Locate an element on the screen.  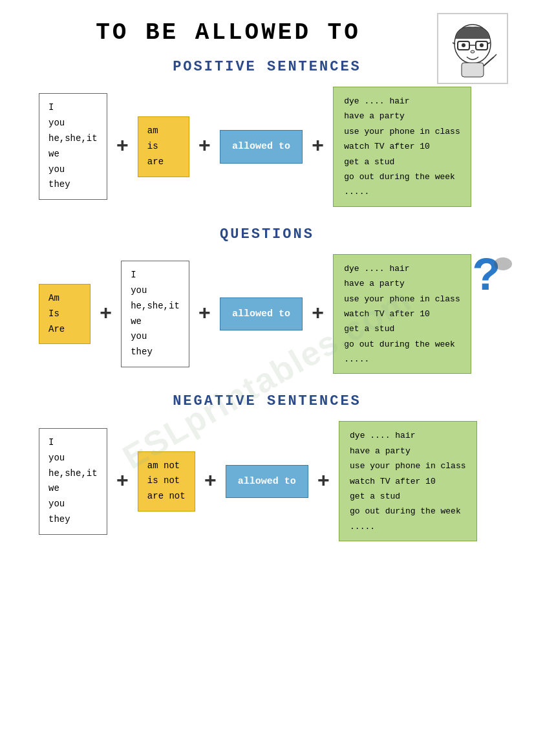
positive-connector-text: allowed to is located at coordinates (261, 146).